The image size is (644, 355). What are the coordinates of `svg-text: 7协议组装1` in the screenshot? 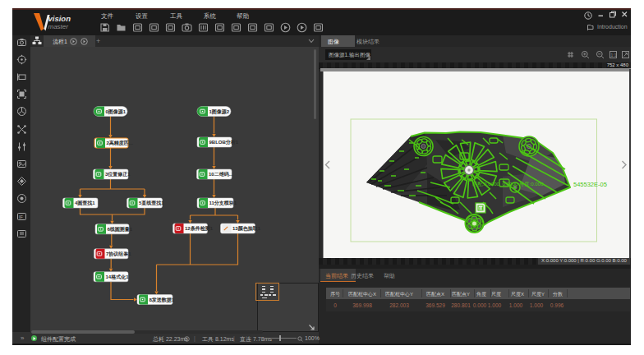 It's located at (118, 254).